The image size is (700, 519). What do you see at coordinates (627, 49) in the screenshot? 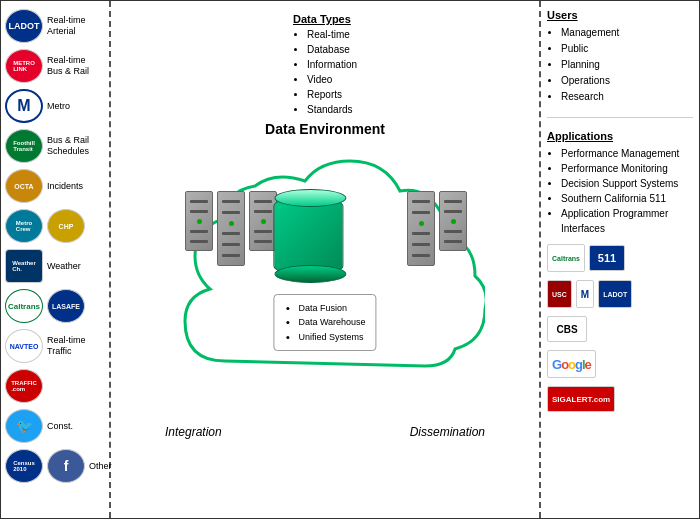
I see `user-public: Public` at bounding box center [627, 49].